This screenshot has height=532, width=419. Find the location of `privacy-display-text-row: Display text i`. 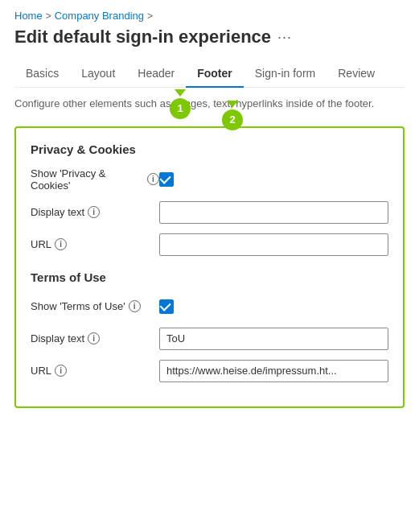

privacy-display-text-row: Display text i is located at coordinates (209, 212).